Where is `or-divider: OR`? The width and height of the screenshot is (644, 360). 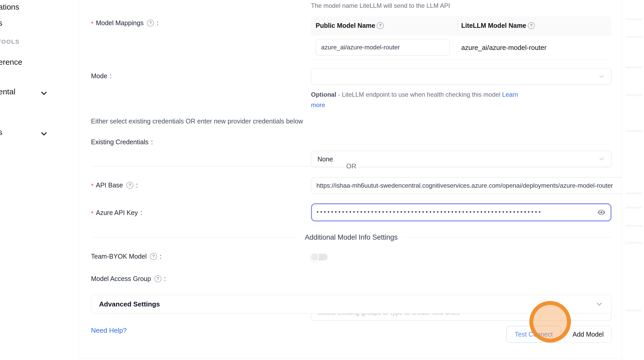 or-divider: OR is located at coordinates (351, 166).